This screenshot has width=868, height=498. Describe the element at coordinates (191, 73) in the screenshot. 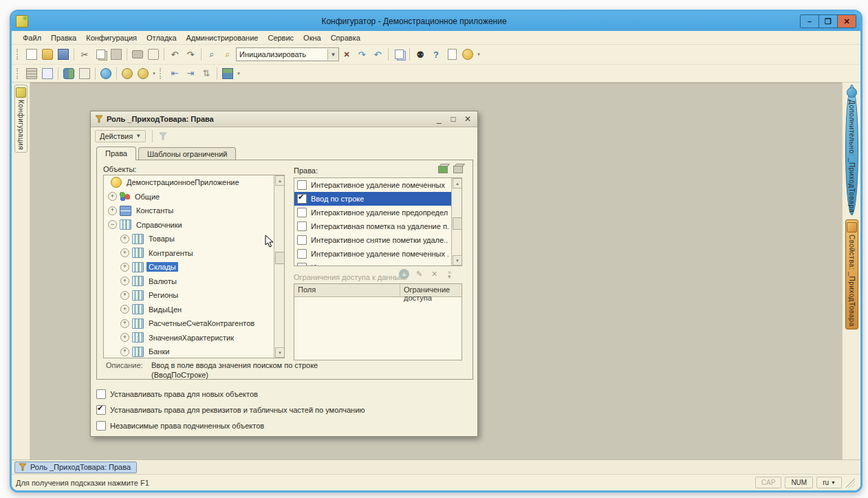

I see `hierarchy-down-icon: ⇥` at that location.